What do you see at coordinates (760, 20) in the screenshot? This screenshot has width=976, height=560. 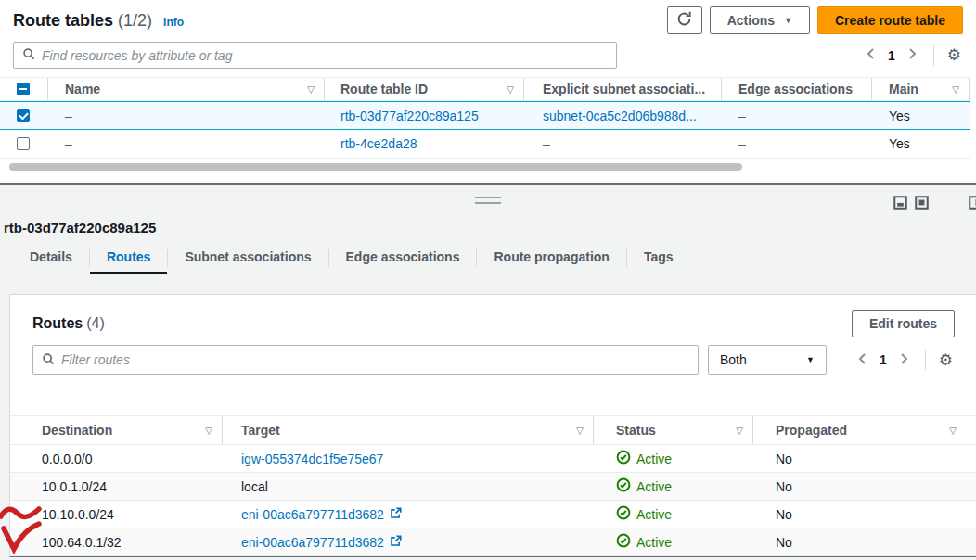 I see `actions-button: Actions ▼` at bounding box center [760, 20].